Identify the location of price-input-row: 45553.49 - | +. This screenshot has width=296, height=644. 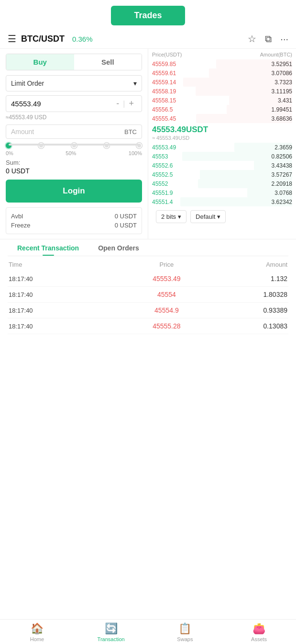
(74, 103).